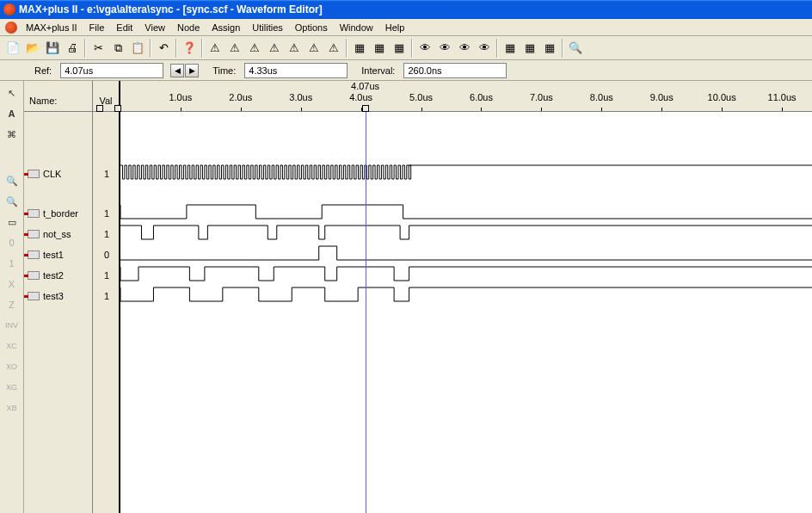 This screenshot has height=513, width=812. Describe the element at coordinates (188, 28) in the screenshot. I see `menu-node: Node` at that location.